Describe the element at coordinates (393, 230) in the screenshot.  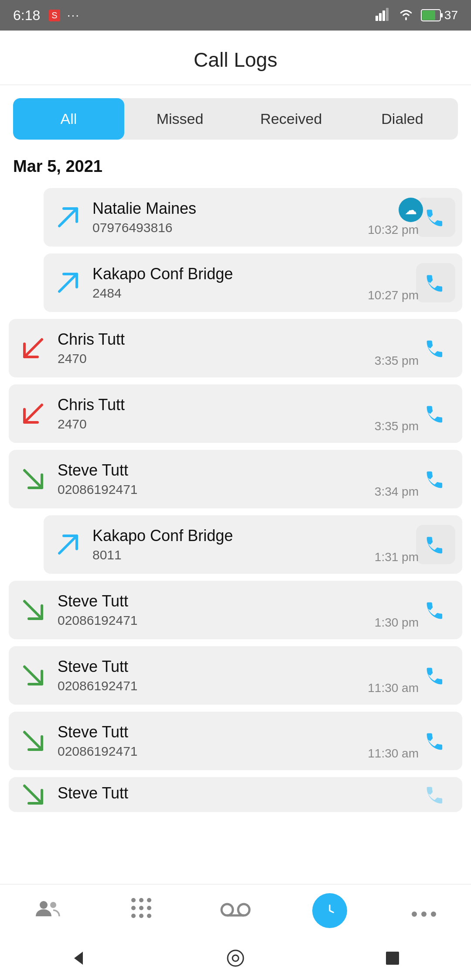
I see `call-time: 10:32 pm` at that location.